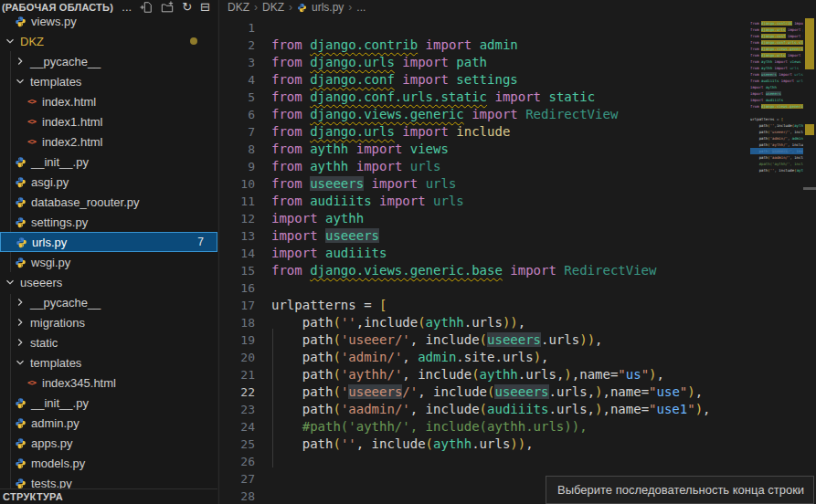 The width and height of the screenshot is (816, 504). Describe the element at coordinates (484, 184) in the screenshot. I see `code-line-10: 10from useeers import urls` at that location.